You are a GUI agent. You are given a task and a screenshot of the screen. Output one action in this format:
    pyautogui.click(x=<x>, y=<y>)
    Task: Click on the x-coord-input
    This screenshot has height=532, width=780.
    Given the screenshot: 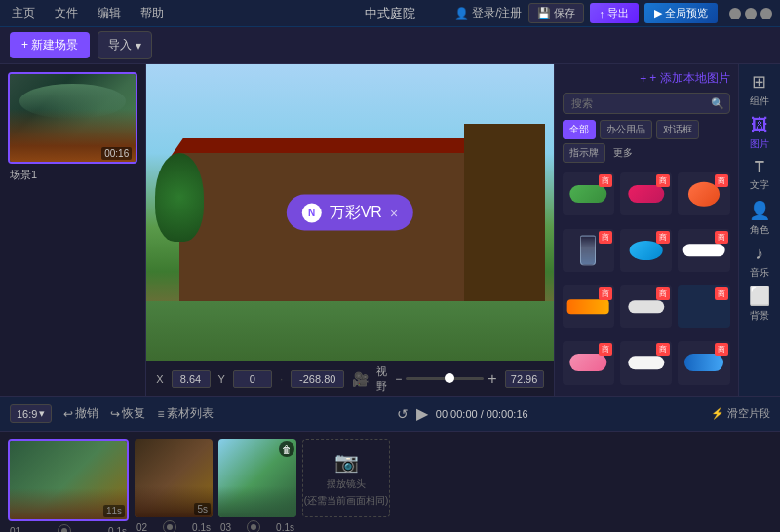 What is the action you would take?
    pyautogui.click(x=191, y=379)
    